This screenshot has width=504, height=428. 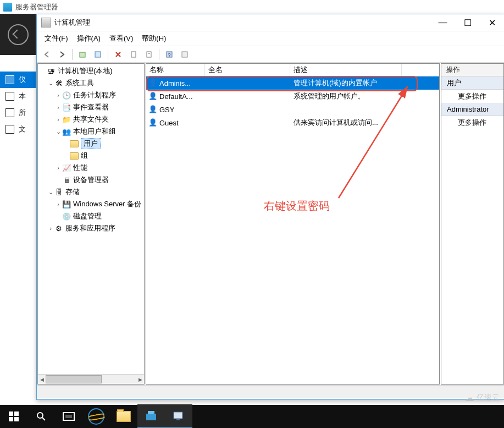 What do you see at coordinates (91, 95) in the screenshot?
I see `tree-tasksched: ›🕒任务计划程序` at bounding box center [91, 95].